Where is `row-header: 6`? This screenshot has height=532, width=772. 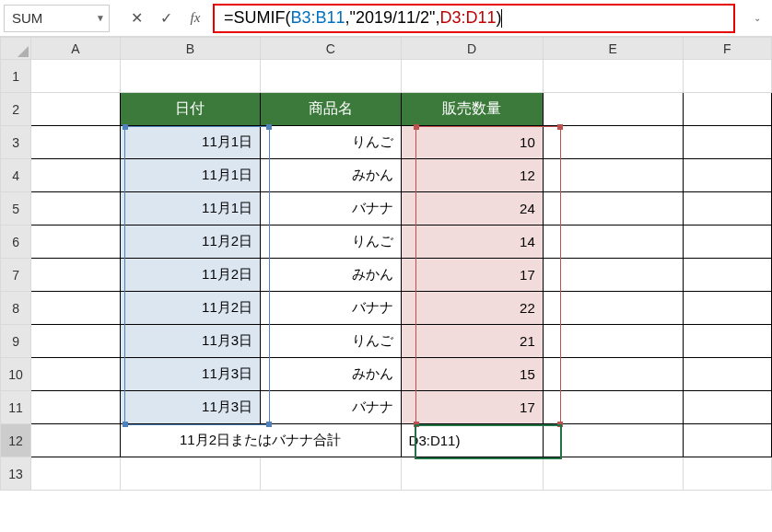
row-header: 6 is located at coordinates (17, 242).